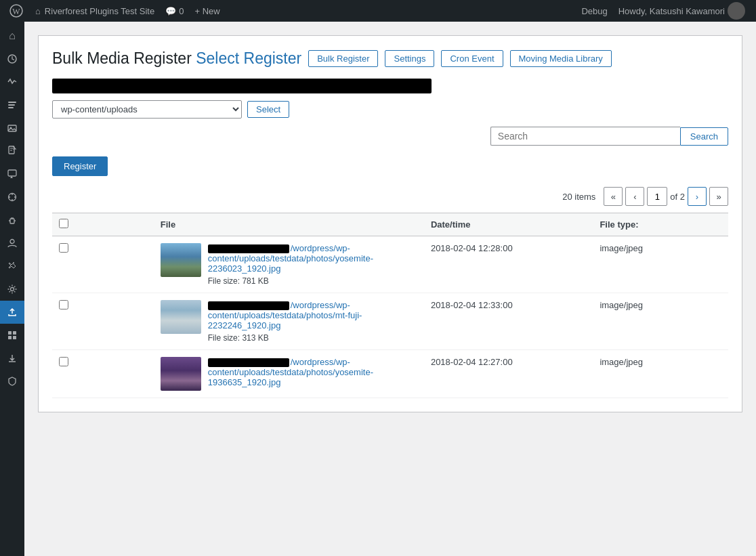 This screenshot has width=756, height=556. Describe the element at coordinates (681, 11) in the screenshot. I see `adminbar-user-link: Howdy, Katsushi Kawamori` at that location.